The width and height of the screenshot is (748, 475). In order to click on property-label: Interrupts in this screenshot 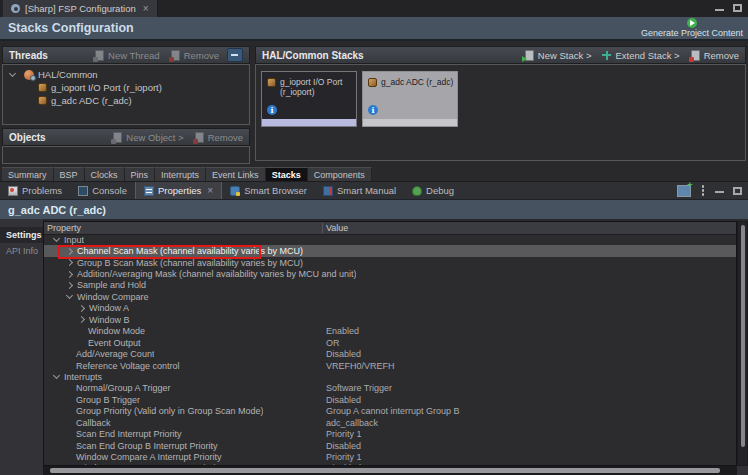, I will do `click(83, 377)`.